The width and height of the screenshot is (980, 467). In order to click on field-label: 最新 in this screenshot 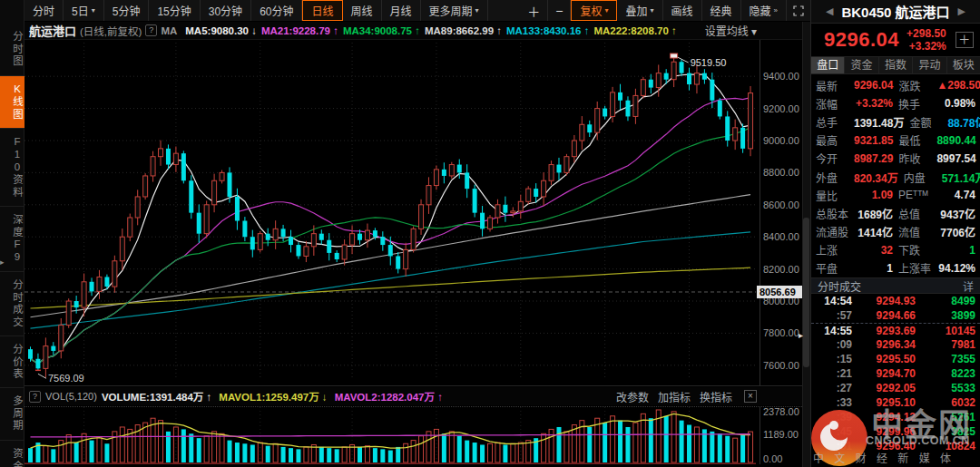, I will do `click(835, 85)`.